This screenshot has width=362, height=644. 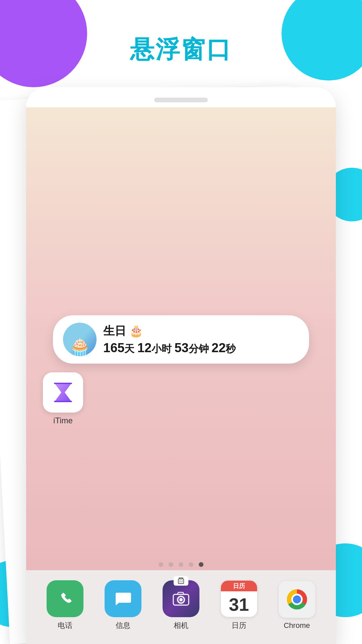 What do you see at coordinates (239, 604) in the screenshot?
I see `calendar-day: 31` at bounding box center [239, 604].